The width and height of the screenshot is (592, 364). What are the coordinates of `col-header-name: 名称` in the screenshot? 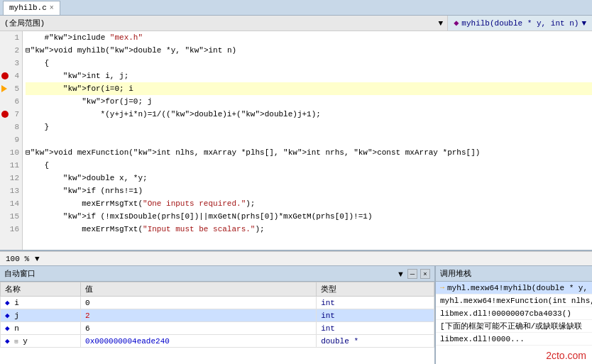 It's located at (41, 289).